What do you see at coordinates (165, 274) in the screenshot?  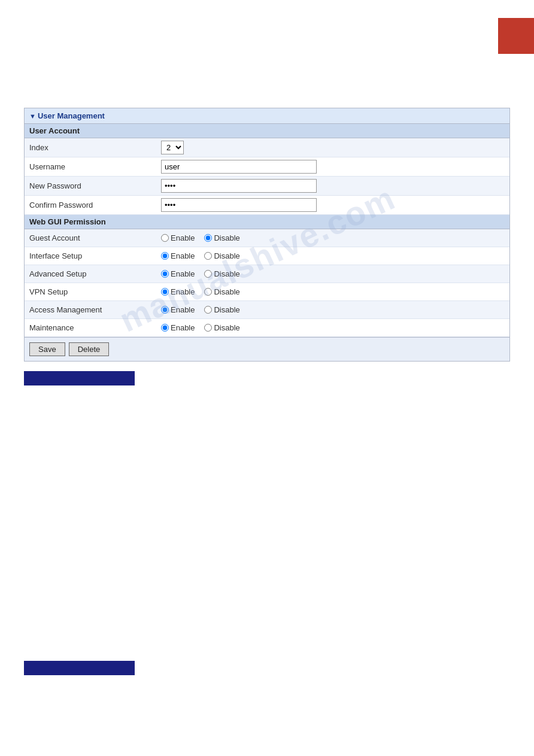 I see `advanced_setup-enable-radio` at bounding box center [165, 274].